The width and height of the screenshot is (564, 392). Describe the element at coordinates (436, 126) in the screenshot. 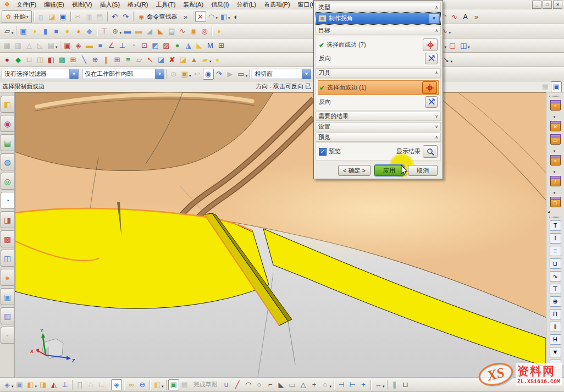

I see `chevron-down-icon: ∨` at that location.